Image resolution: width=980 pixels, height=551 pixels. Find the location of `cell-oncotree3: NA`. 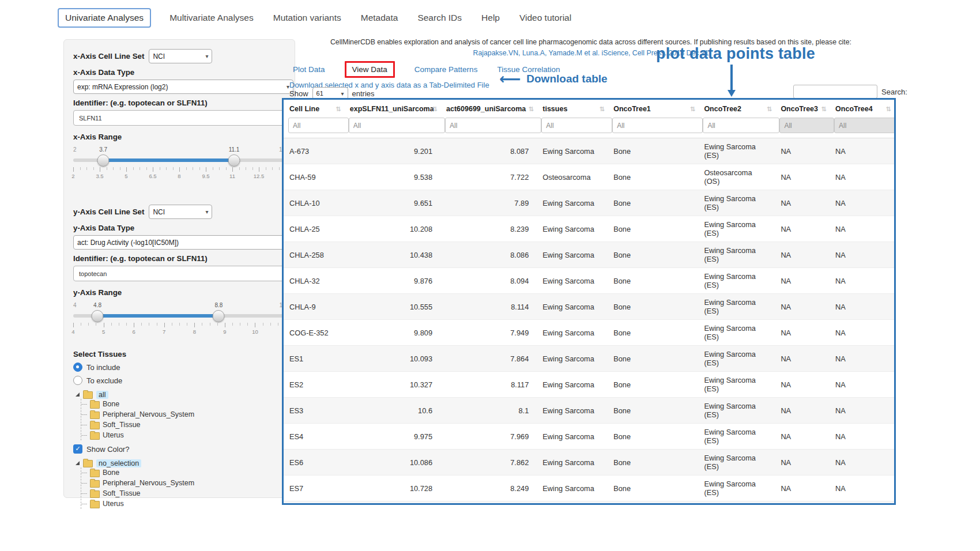

cell-oncotree3: NA is located at coordinates (802, 229).